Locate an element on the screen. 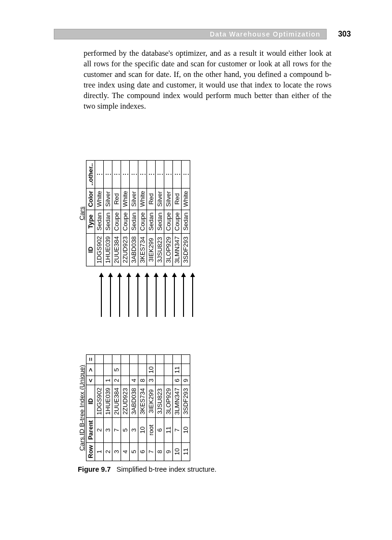 The height and width of the screenshot is (540, 392). table-row: 3JSU823SedanSilver⋮ is located at coordinates (160, 213).